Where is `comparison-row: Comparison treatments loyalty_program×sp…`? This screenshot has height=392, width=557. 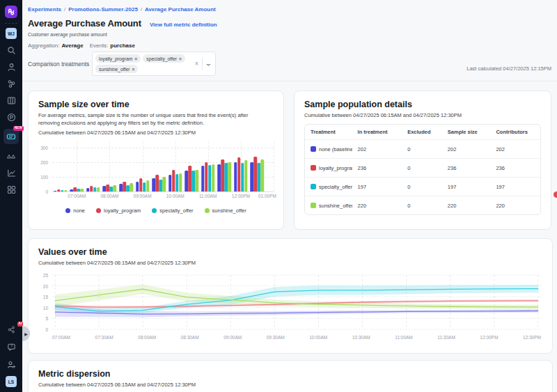
comparison-row: Comparison treatments loyalty_program×sp… is located at coordinates (290, 64).